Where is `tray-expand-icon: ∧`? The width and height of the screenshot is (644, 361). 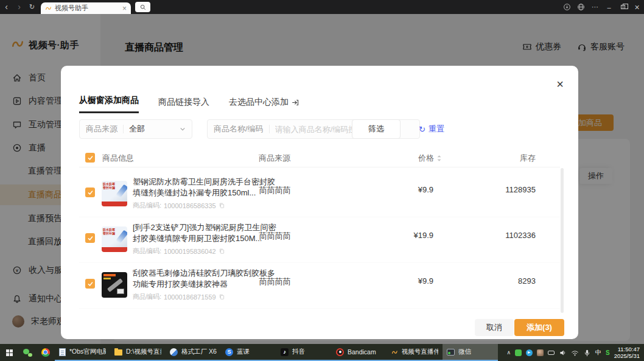
tray-expand-icon: ∧ is located at coordinates (509, 352).